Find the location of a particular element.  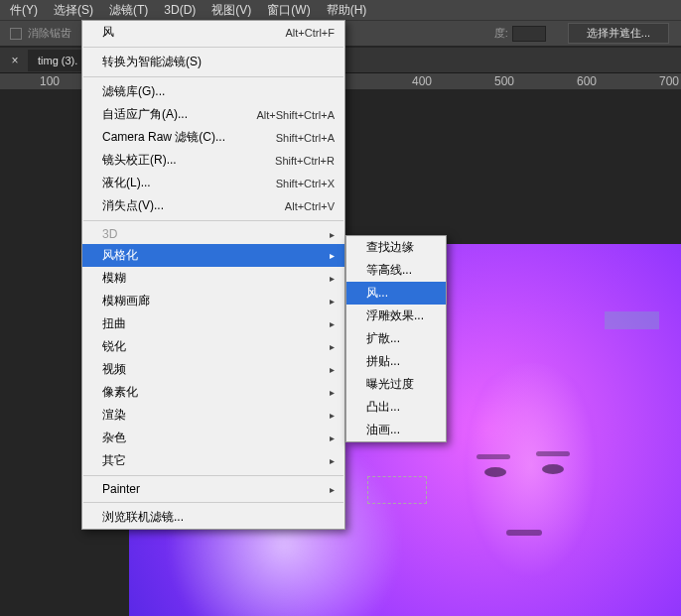

menu-item-label: 其它 is located at coordinates (114, 460).